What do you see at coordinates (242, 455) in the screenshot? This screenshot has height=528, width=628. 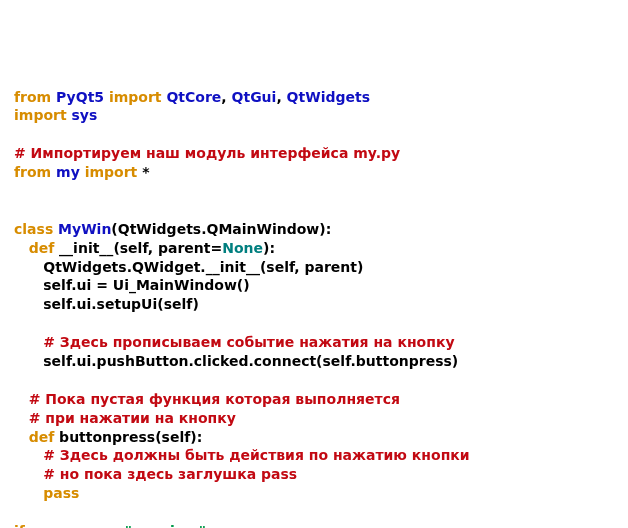 I see `code-line: # Здесь должны быть действия по нажатию …` at bounding box center [242, 455].